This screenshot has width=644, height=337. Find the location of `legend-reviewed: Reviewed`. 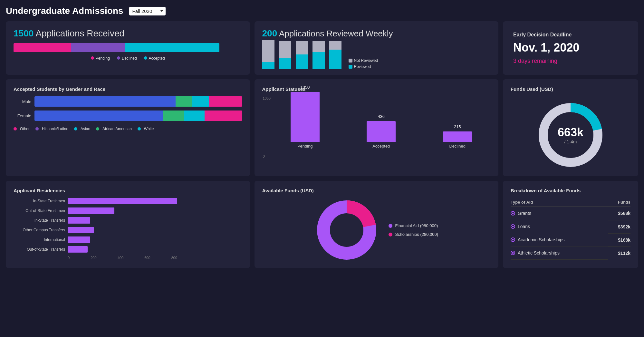

legend-reviewed: Reviewed is located at coordinates (363, 67).